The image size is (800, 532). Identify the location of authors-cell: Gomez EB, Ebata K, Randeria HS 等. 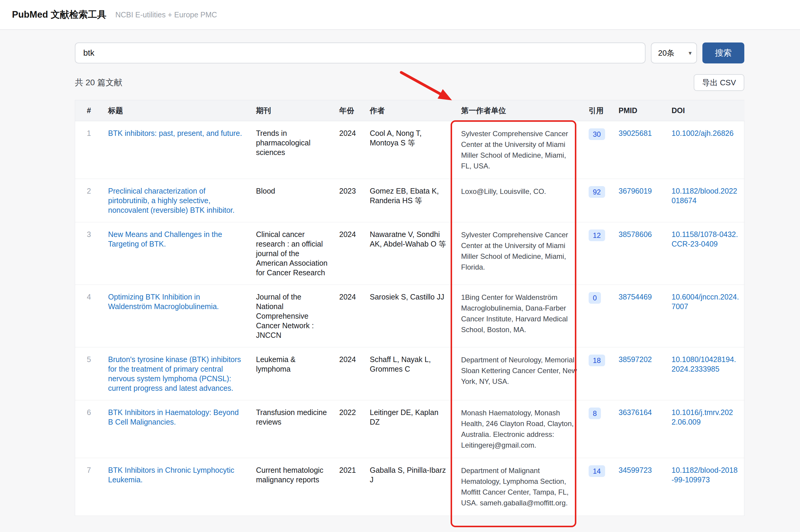
(410, 201).